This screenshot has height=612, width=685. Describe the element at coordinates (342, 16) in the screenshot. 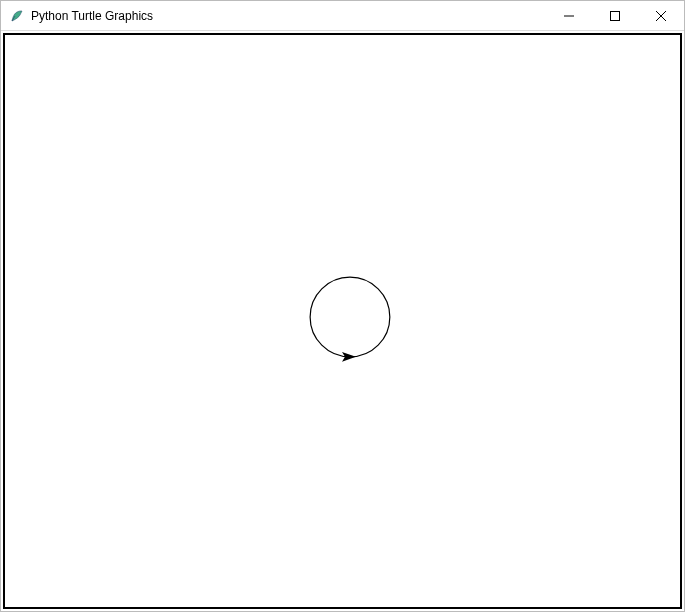

I see `titlebar: Python Turtle Graphics` at that location.